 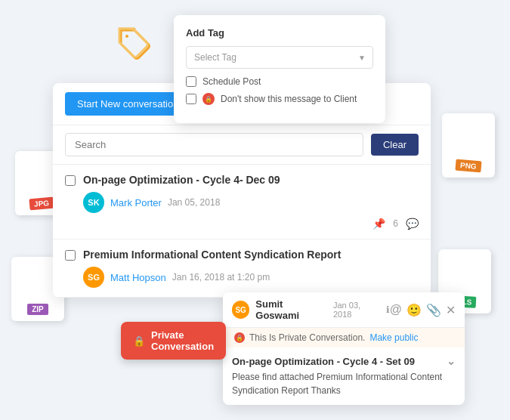 What do you see at coordinates (174, 341) in the screenshot?
I see `private-conversation-badge: 🔒 PrivateConversation` at bounding box center [174, 341].